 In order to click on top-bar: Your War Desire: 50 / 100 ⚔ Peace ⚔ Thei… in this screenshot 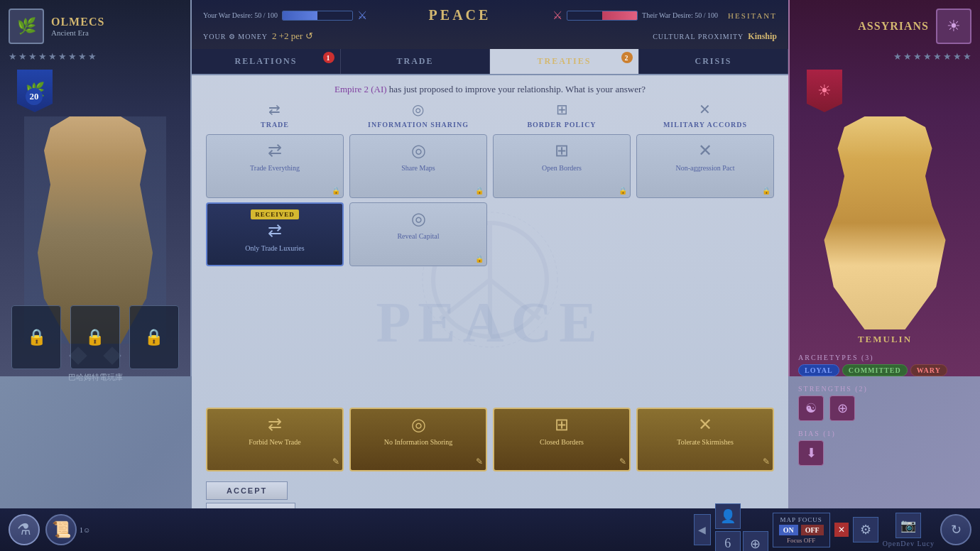, I will do `click(490, 24)`.